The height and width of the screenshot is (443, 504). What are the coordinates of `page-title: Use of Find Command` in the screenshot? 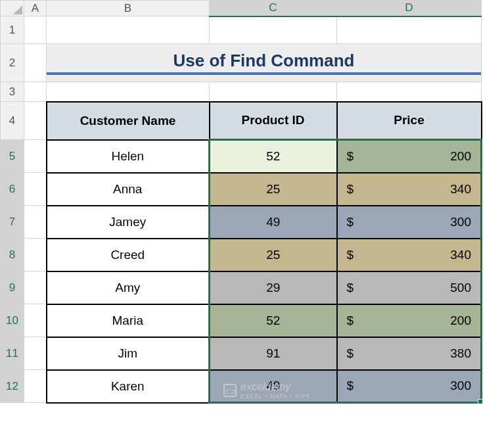 It's located at (264, 63).